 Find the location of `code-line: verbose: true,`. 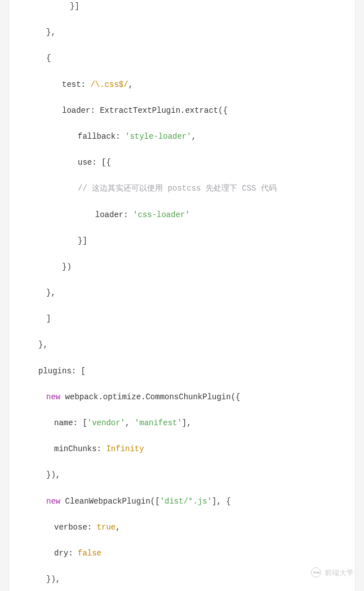

code-line: verbose: true, is located at coordinates (182, 528).